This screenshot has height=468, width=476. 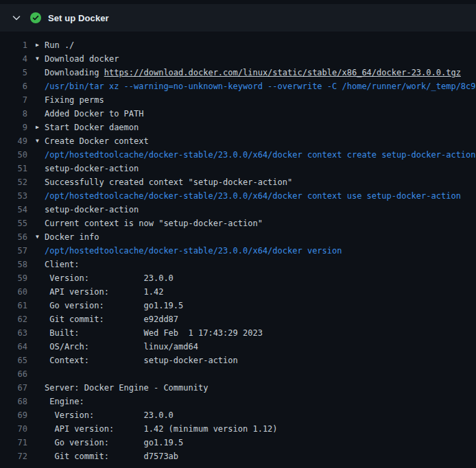 What do you see at coordinates (18, 347) in the screenshot?
I see `line-number: 64` at bounding box center [18, 347].